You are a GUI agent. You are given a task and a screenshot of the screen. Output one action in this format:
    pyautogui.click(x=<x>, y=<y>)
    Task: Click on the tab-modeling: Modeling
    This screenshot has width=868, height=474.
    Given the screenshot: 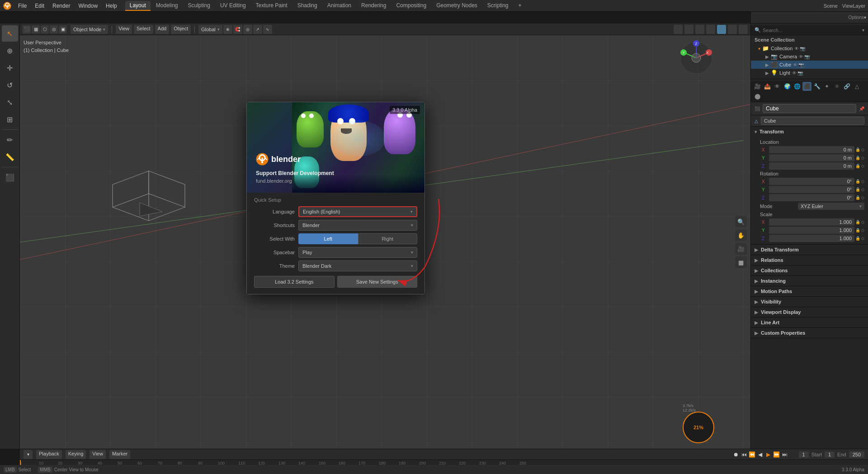 What is the action you would take?
    pyautogui.click(x=167, y=6)
    